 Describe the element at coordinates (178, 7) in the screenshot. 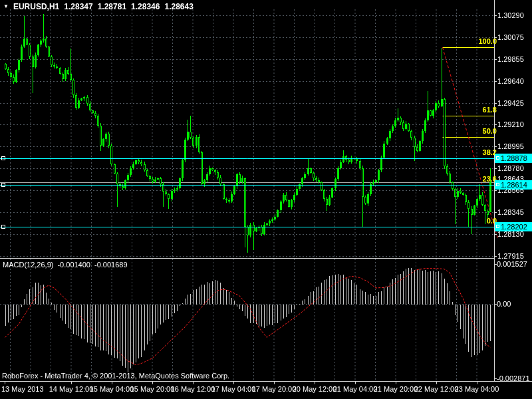

I see `ohlc-close: 1.28643` at that location.